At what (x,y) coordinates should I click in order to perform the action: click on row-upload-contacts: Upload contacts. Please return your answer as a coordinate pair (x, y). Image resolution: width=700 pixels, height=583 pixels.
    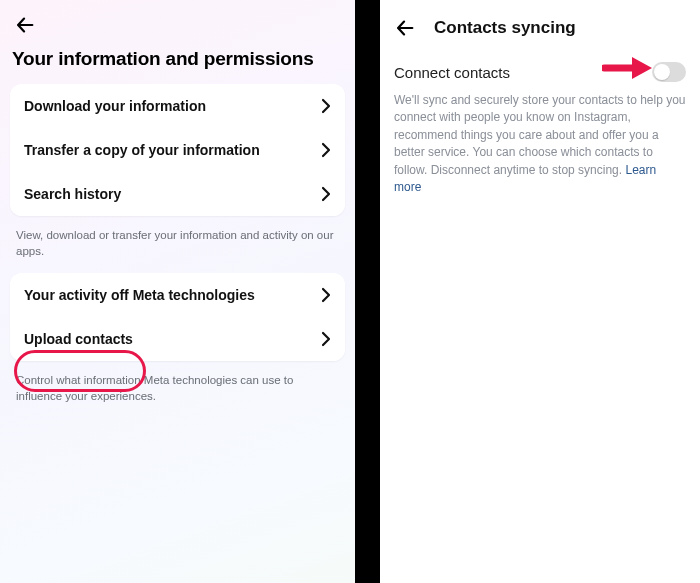
    Looking at the image, I should click on (178, 339).